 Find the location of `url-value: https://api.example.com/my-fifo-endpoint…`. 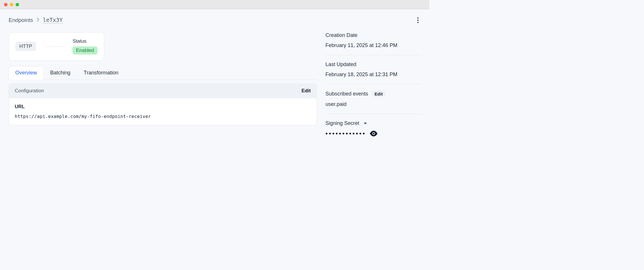

url-value: https://api.example.com/my-fifo-endpoint… is located at coordinates (163, 117).